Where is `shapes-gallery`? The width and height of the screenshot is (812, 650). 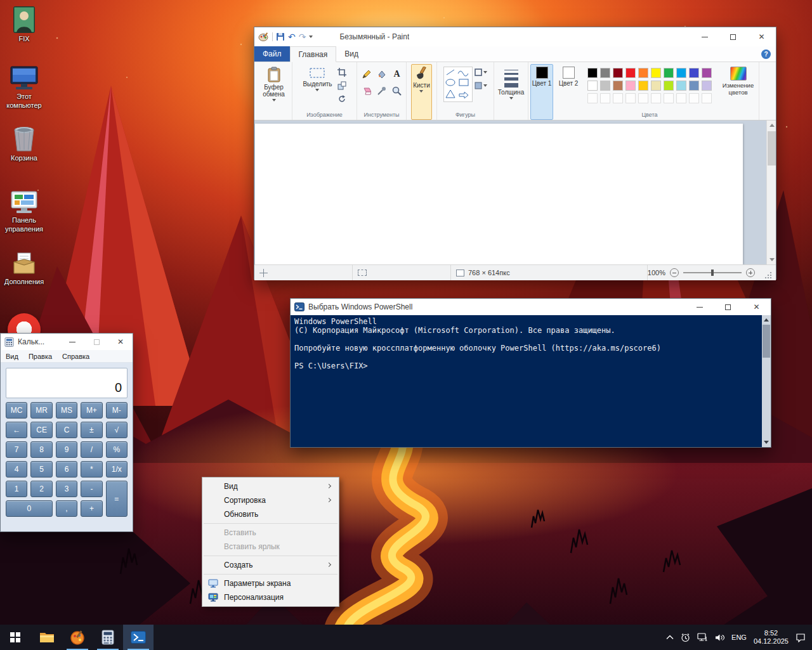 shapes-gallery is located at coordinates (458, 84).